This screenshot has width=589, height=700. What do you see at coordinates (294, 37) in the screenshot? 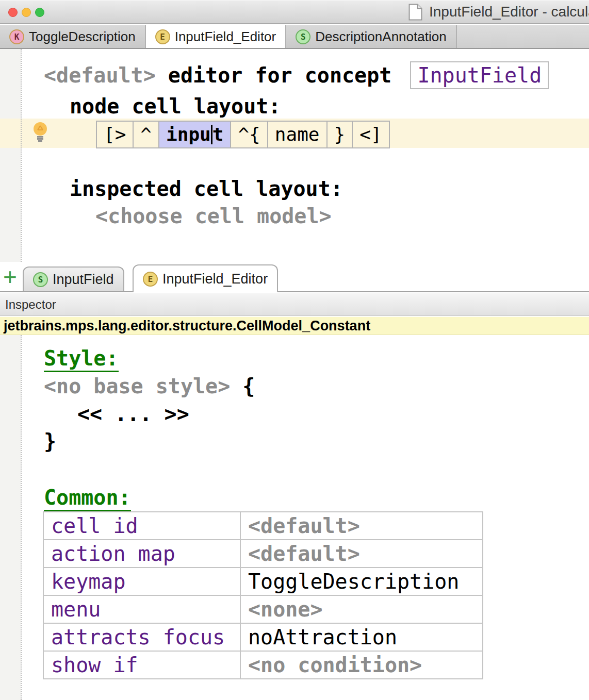
I see `editor-tab-bar: K ToggleDescription E InputField_Editor …` at bounding box center [294, 37].